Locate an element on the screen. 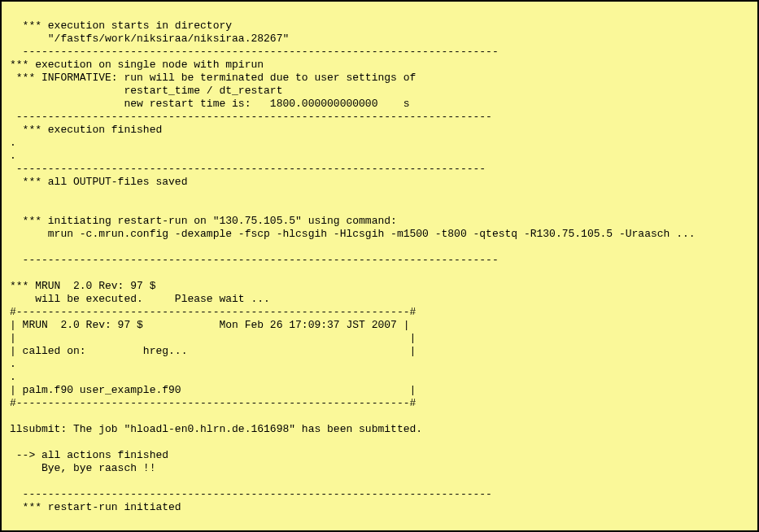 The width and height of the screenshot is (759, 532). terminal-line: *** execution finished is located at coordinates (86, 130).